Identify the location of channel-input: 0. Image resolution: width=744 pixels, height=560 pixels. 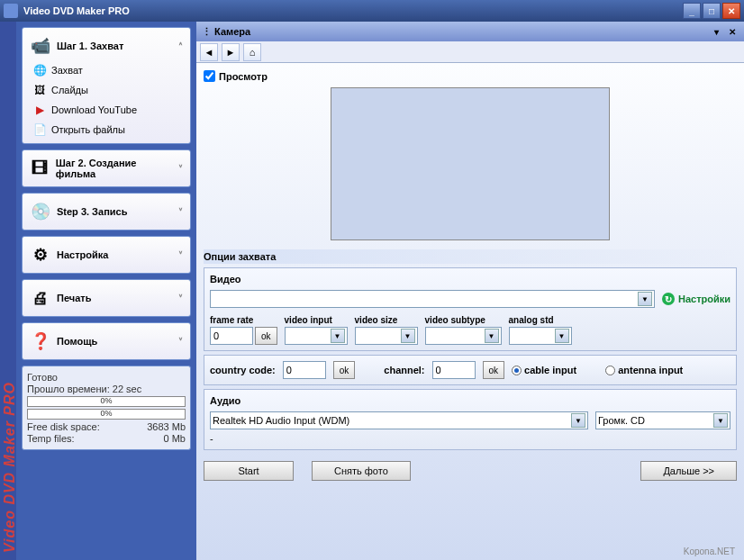
(454, 370).